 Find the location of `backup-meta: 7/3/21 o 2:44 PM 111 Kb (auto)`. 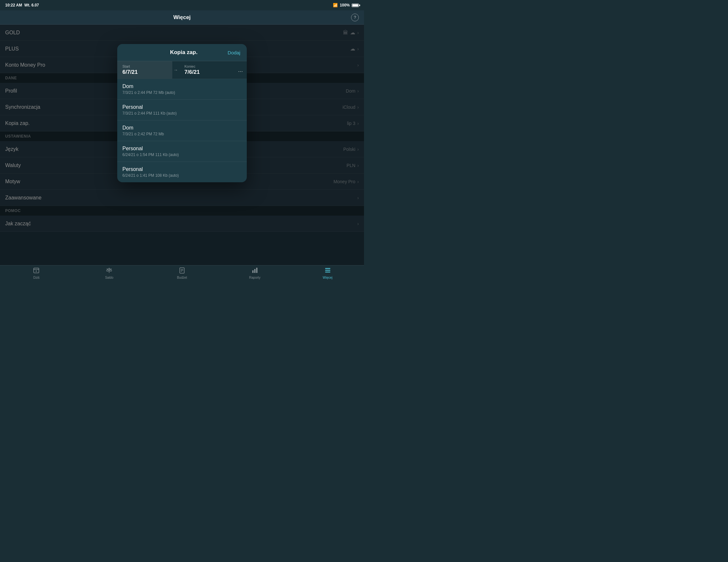

backup-meta: 7/3/21 o 2:44 PM 111 Kb (auto) is located at coordinates (182, 113).